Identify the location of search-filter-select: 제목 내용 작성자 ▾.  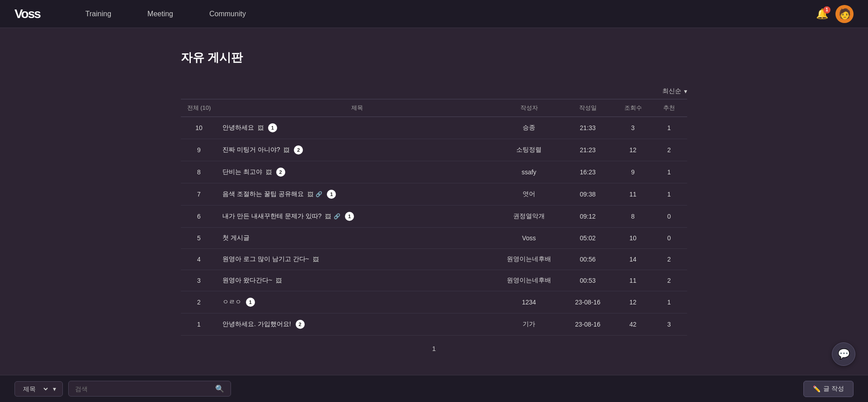
(39, 389).